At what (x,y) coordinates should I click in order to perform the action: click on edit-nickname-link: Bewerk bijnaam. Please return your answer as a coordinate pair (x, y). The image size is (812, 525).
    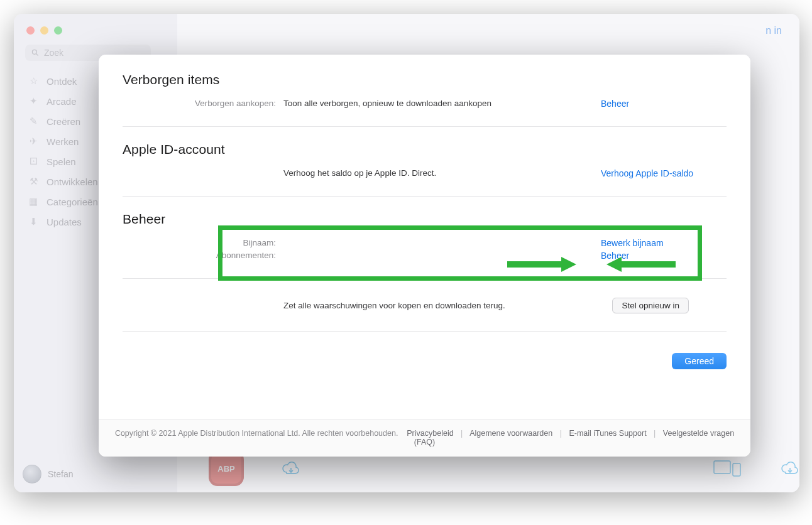
    Looking at the image, I should click on (632, 243).